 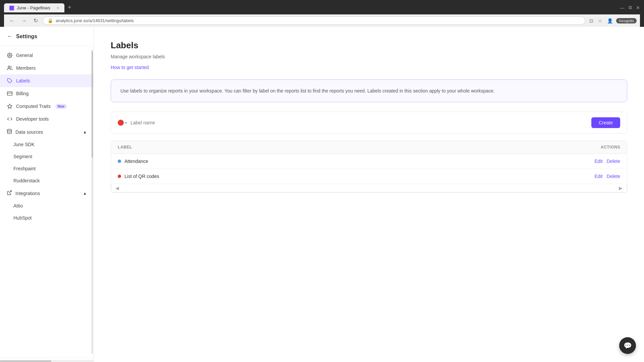 I want to click on sidebar-item-segment: Segment, so click(x=47, y=157).